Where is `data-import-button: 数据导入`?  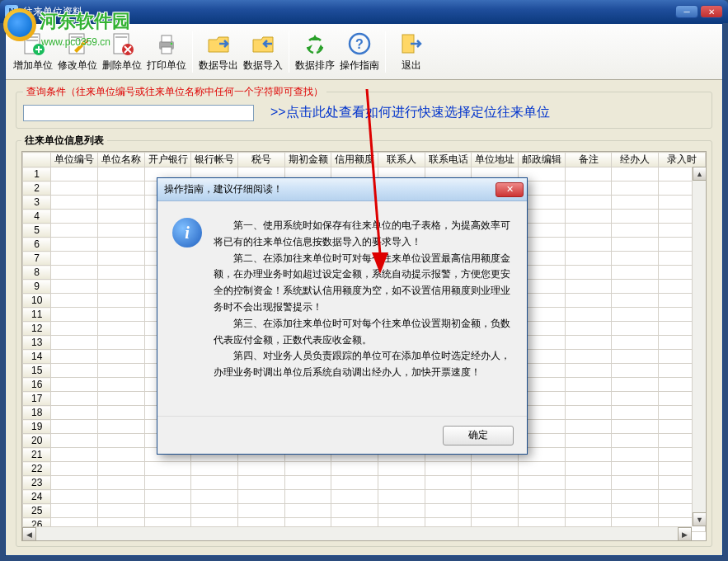
data-import-button: 数据导入 is located at coordinates (263, 52).